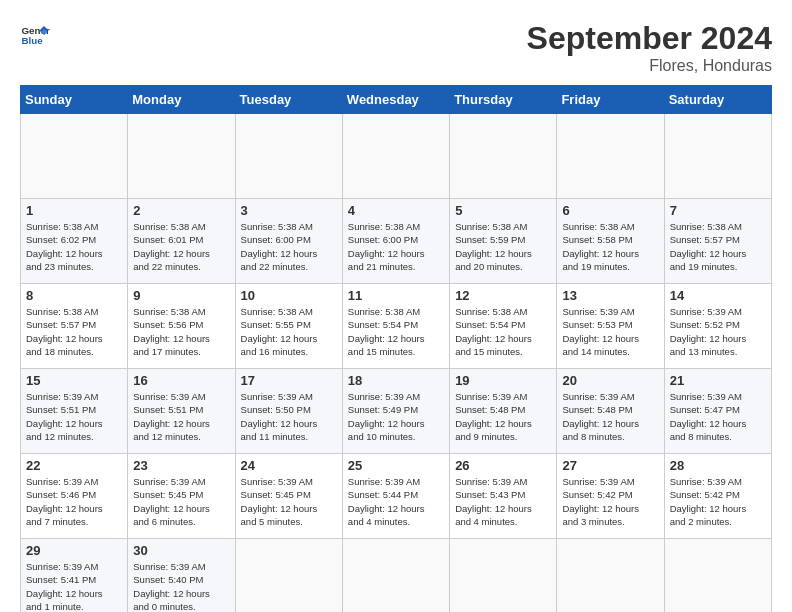  Describe the element at coordinates (396, 326) in the screenshot. I see `calendar-cell: 11Sunrise: 5:38 AM Sunset: 5:54 PM Dayli…` at that location.